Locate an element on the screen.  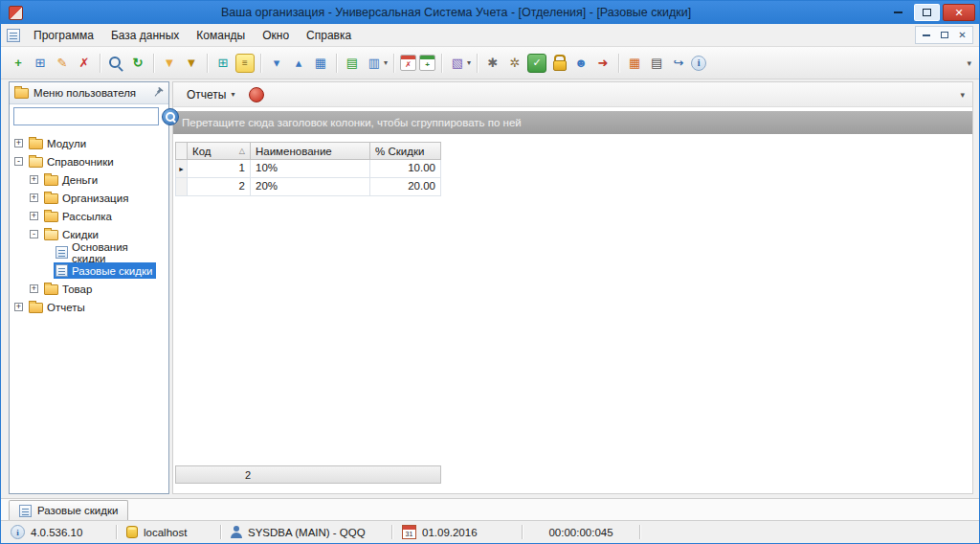
tree-item-razovye-skidki: Разовые скидки is located at coordinates (89, 270).